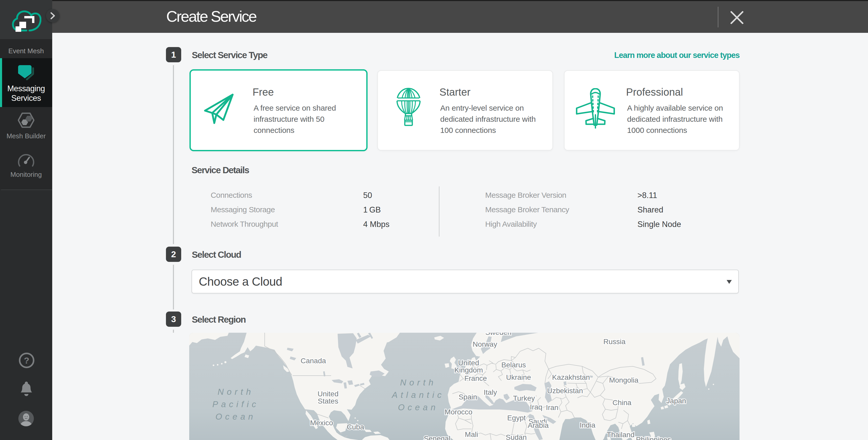  I want to click on svg-text: Turkey, so click(524, 398).